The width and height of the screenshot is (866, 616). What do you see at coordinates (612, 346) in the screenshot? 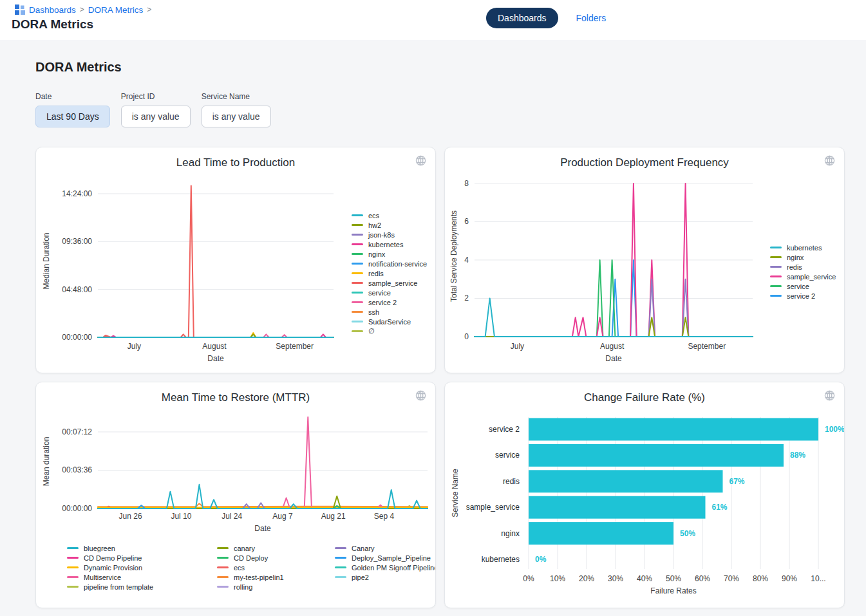
I see `x-axis-tick: August` at bounding box center [612, 346].